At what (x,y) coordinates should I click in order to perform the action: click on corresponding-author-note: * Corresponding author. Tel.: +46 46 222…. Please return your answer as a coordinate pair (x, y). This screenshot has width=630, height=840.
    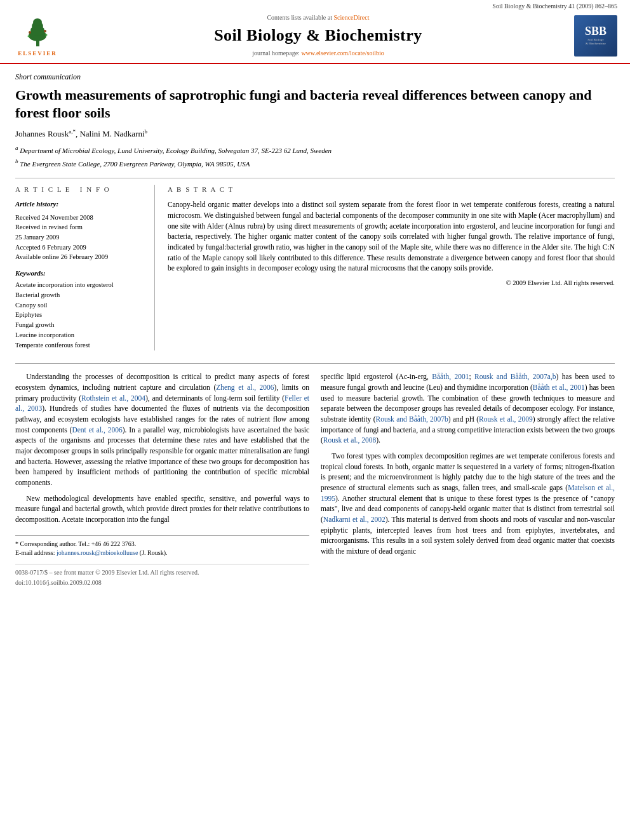
    Looking at the image, I should click on (163, 544).